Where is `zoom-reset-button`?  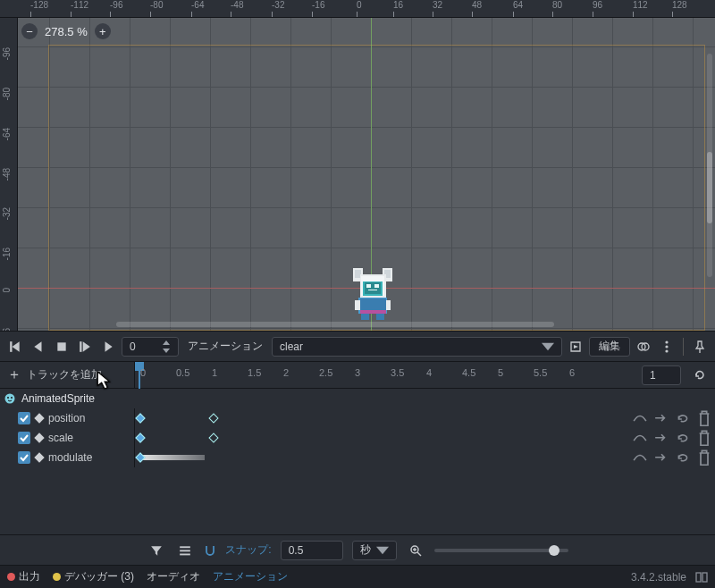 zoom-reset-button is located at coordinates (416, 550).